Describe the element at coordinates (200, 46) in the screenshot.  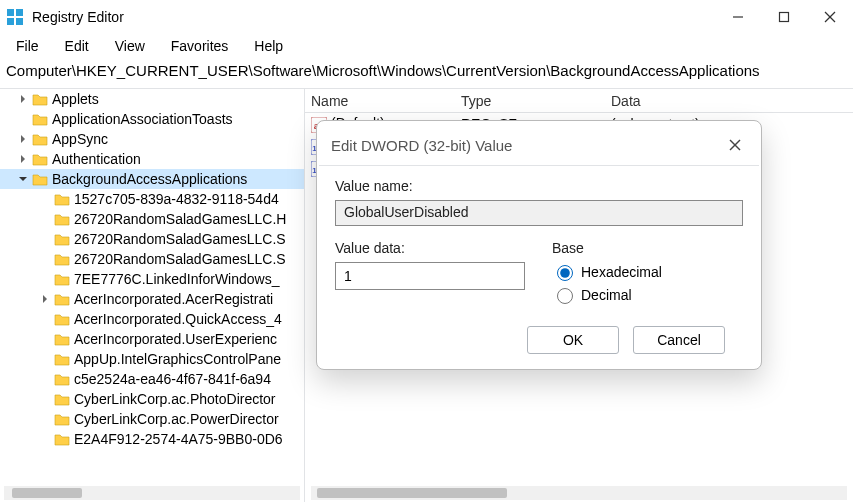
I see `menu-favorites: Favorites` at that location.